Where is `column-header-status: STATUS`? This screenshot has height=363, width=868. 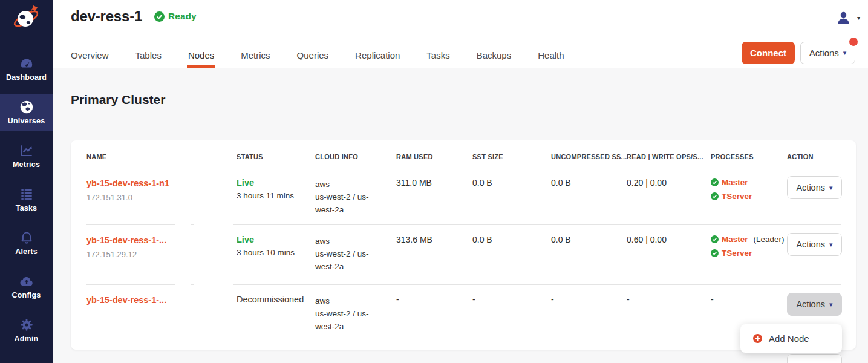 column-header-status: STATUS is located at coordinates (276, 157).